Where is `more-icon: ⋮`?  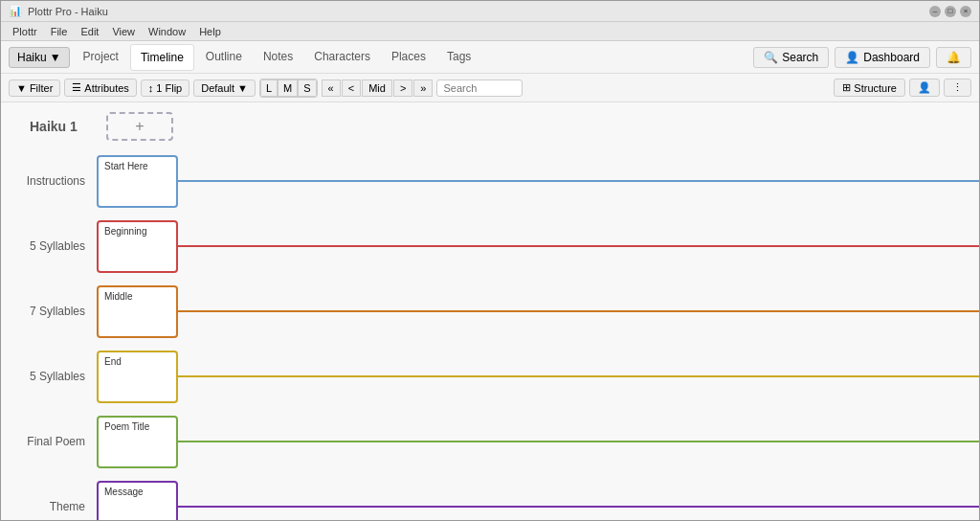 more-icon: ⋮ is located at coordinates (957, 88).